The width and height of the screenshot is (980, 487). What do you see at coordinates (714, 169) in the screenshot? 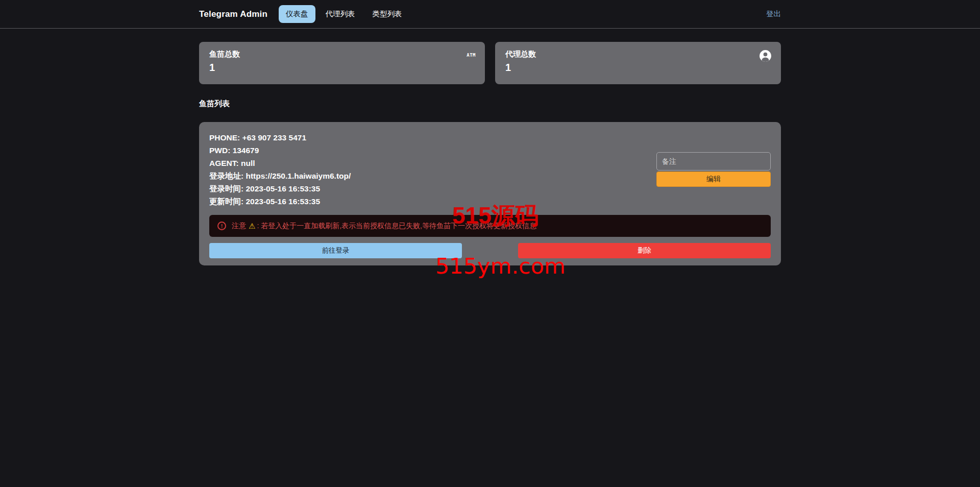
I see `remark-column: 编辑` at bounding box center [714, 169].